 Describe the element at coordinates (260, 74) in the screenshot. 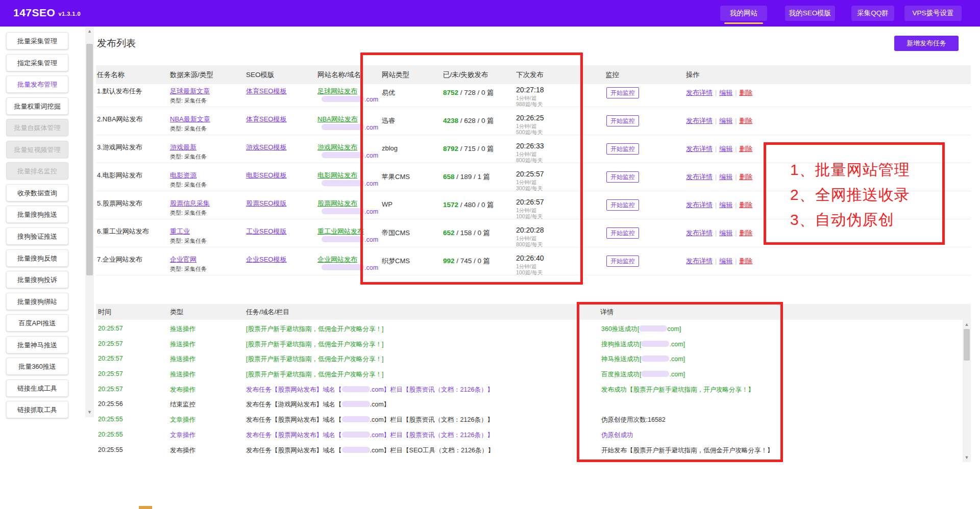

I see `column-header: SEO模版` at that location.